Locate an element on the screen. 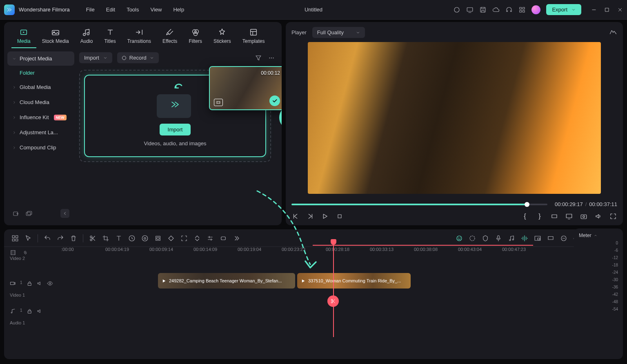 Image resolution: width=627 pixels, height=364 pixels. meter-menu-icon is located at coordinates (596, 235).